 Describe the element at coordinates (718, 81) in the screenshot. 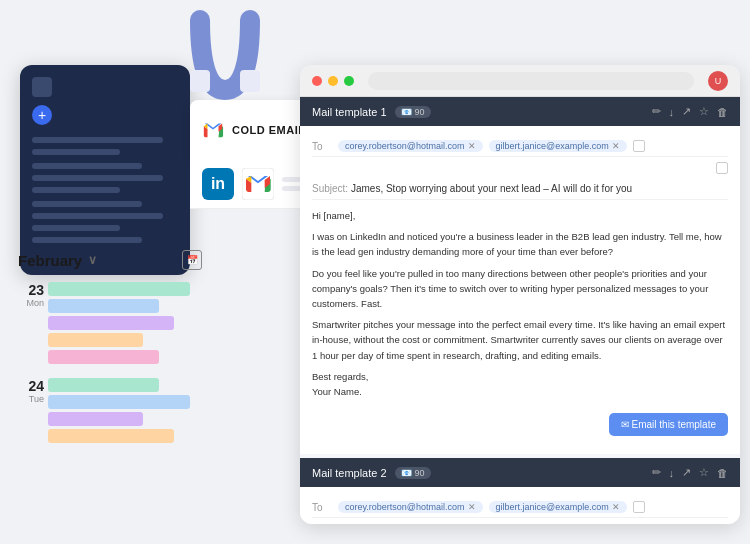

I see `user-avatar: U` at that location.